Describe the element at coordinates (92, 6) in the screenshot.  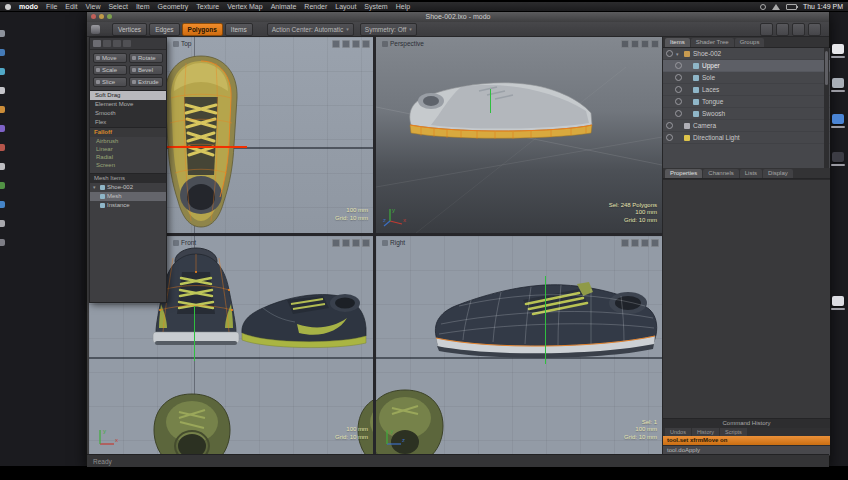
I see `menubar-item: View` at that location.